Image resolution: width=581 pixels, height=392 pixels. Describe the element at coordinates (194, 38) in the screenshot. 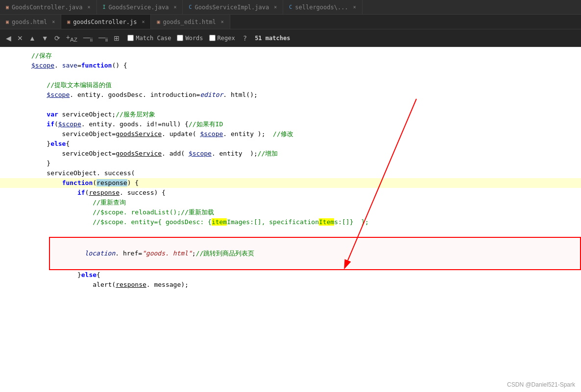

I see `words-label: Words` at that location.